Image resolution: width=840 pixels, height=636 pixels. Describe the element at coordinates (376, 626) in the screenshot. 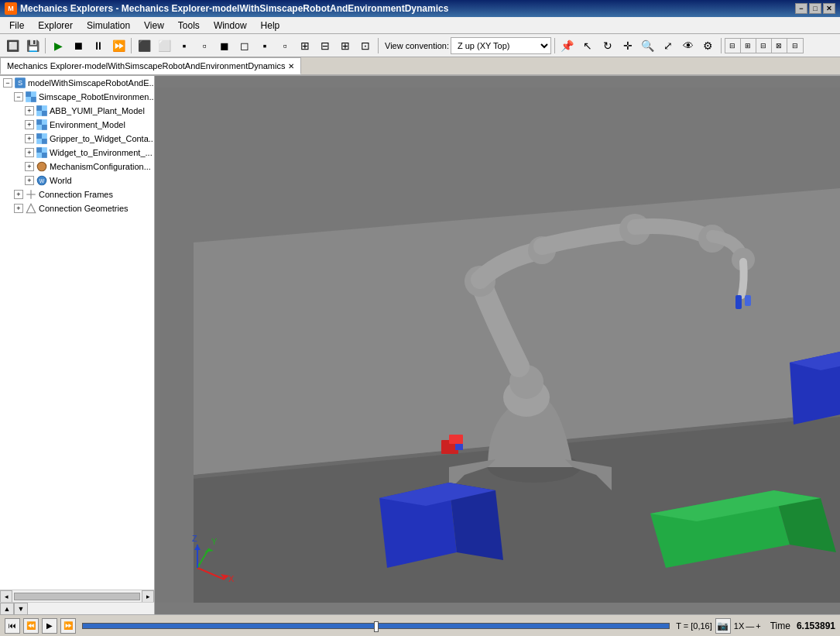

I see `timeline-slider` at that location.